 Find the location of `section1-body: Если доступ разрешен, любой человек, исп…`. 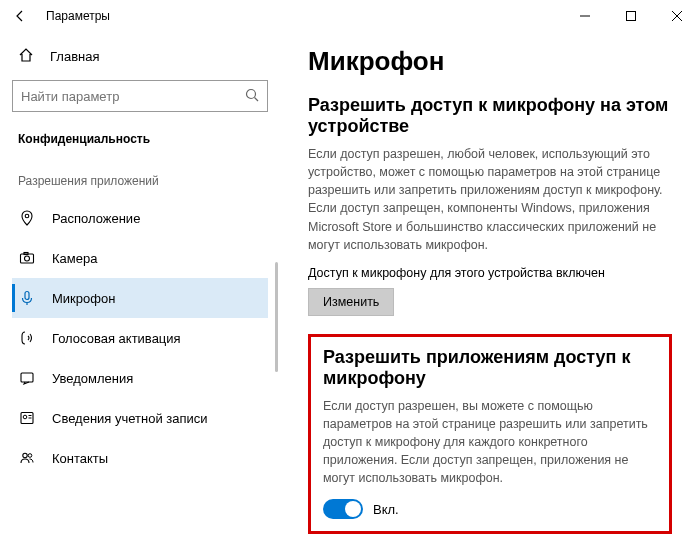

section1-body: Если доступ разрешен, любой человек, исп… is located at coordinates (490, 200).